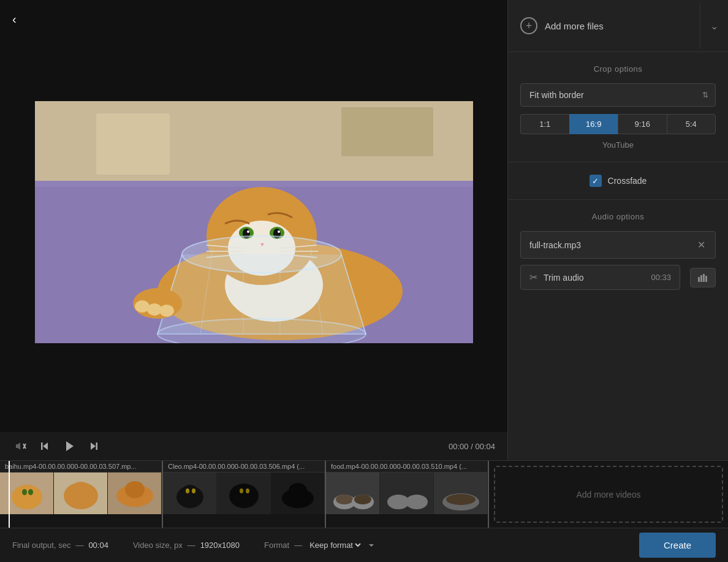 The width and height of the screenshot is (728, 562). I want to click on add-files-label: Add more files, so click(574, 26).